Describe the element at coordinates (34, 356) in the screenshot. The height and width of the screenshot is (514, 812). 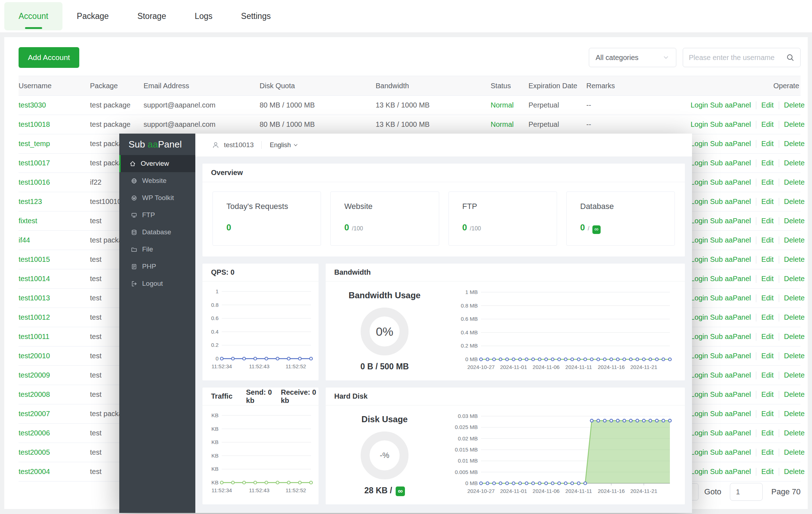
I see `username-link: test20010` at that location.